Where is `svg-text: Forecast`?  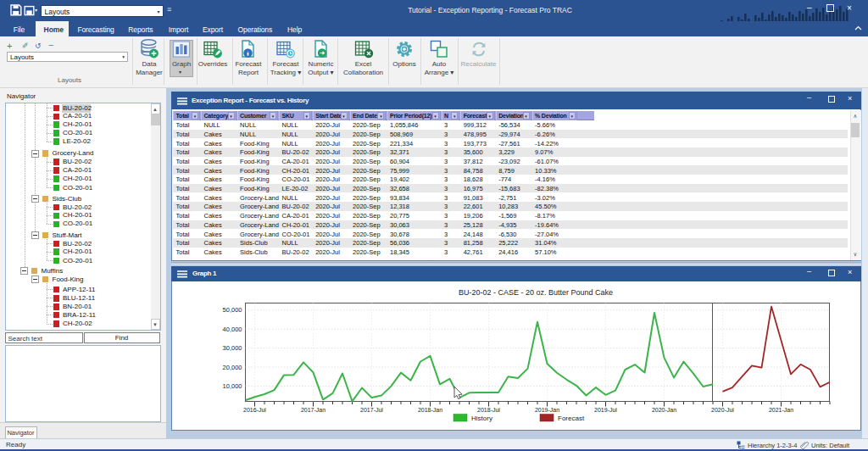 svg-text: Forecast is located at coordinates (571, 419).